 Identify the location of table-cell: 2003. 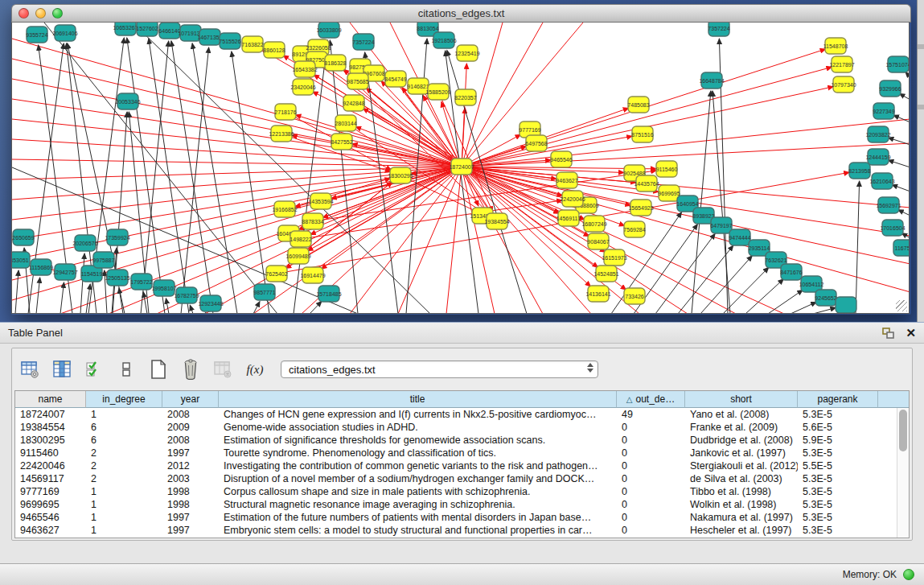
(191, 479).